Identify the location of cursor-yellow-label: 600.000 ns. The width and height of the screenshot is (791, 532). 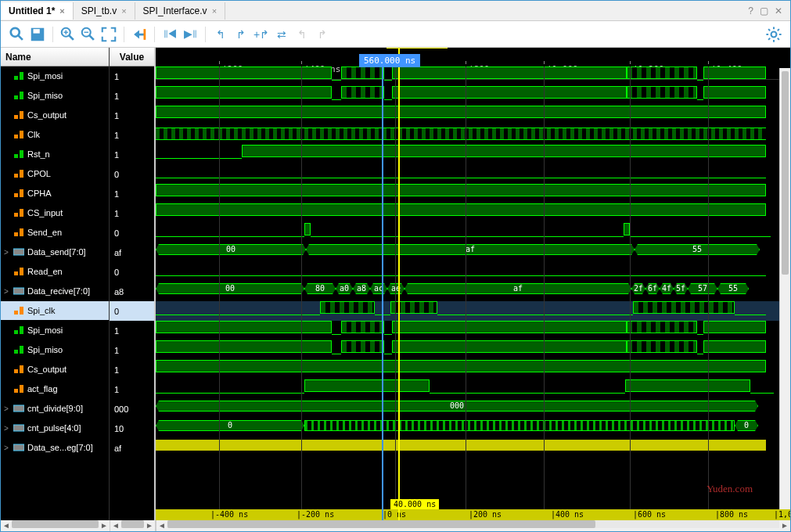
(417, 49).